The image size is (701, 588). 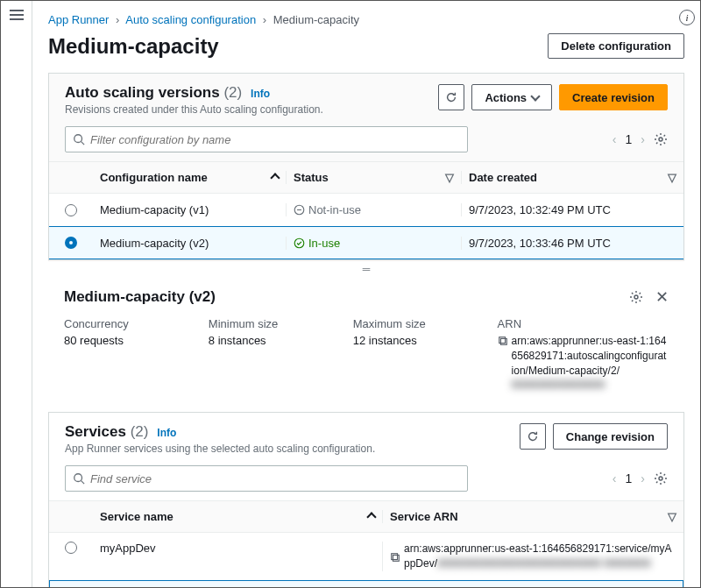 What do you see at coordinates (266, 139) in the screenshot?
I see `versions-filter-input-wrapper` at bounding box center [266, 139].